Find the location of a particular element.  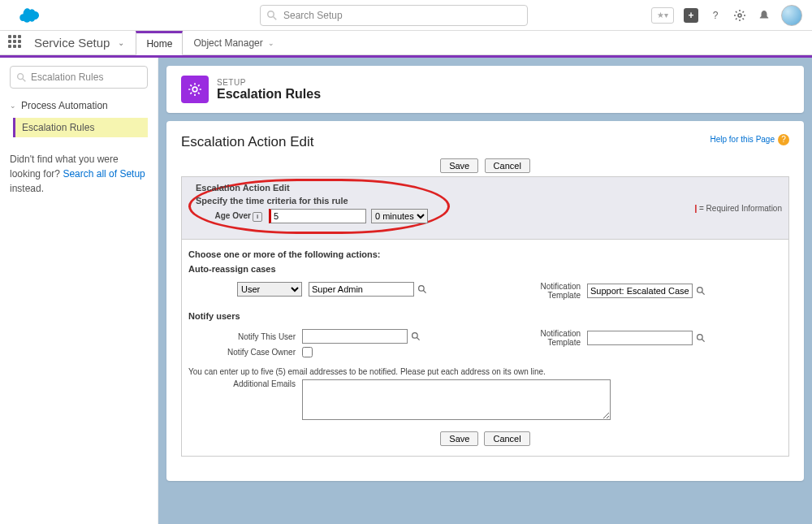

button-row-bottom: Save Cancel is located at coordinates (486, 439).